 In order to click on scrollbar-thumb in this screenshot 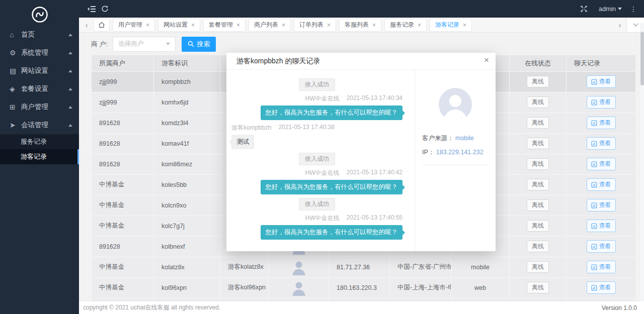, I will do `click(642, 58)`.